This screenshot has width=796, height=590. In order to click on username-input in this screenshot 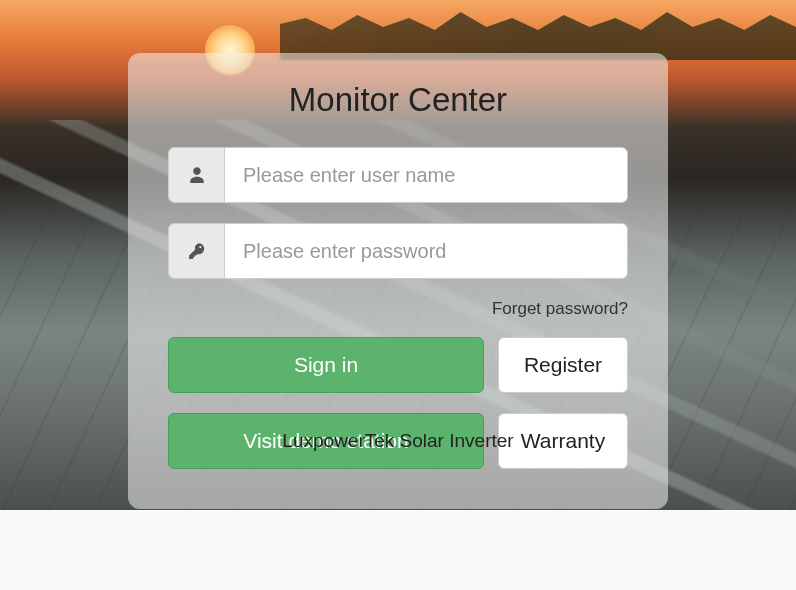, I will do `click(426, 175)`.